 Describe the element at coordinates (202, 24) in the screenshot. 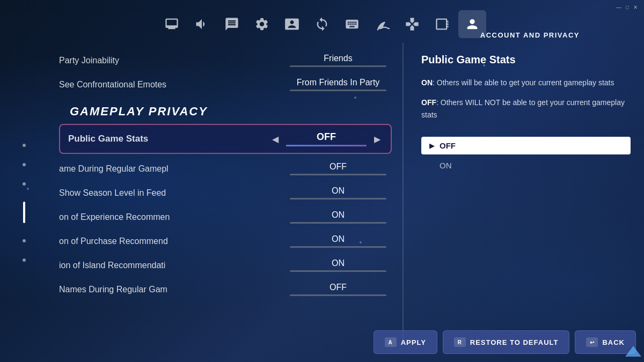

I see `nav-audio-icon` at that location.